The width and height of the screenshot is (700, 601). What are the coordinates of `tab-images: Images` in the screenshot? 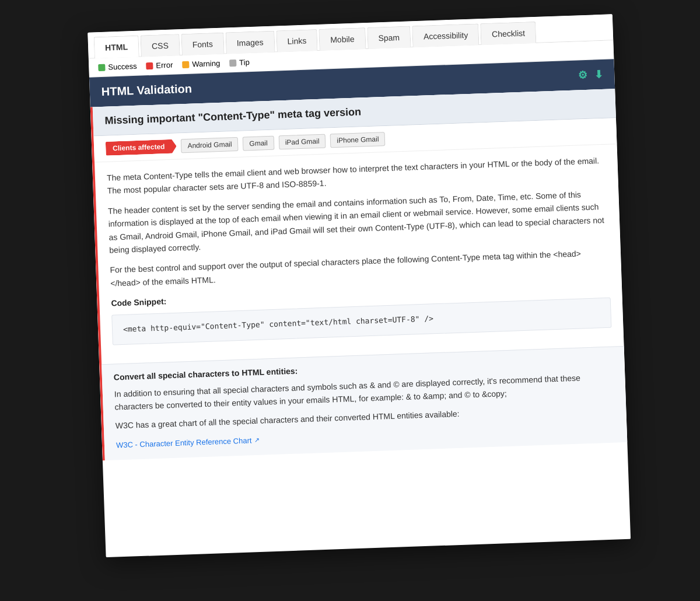 It's located at (250, 43).